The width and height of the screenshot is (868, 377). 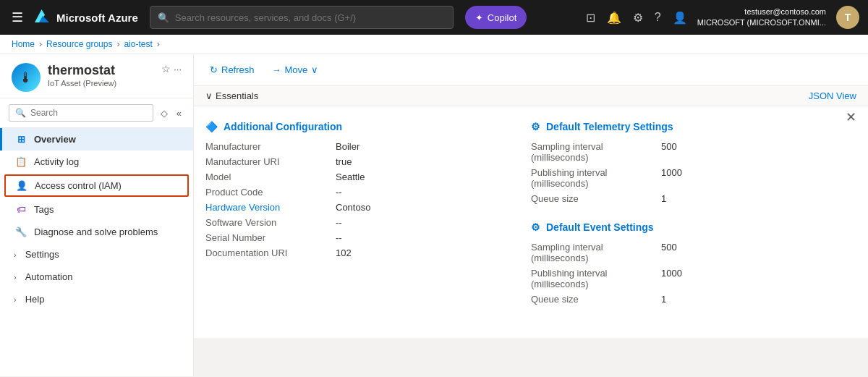 I want to click on refresh-icon: ↻, so click(x=214, y=69).